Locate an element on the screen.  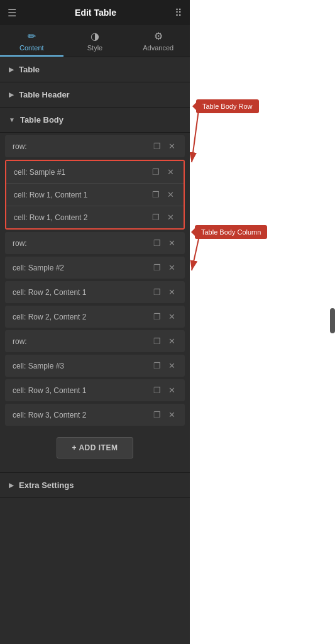
tableheader-arrow-icon: ▶ is located at coordinates (11, 94).